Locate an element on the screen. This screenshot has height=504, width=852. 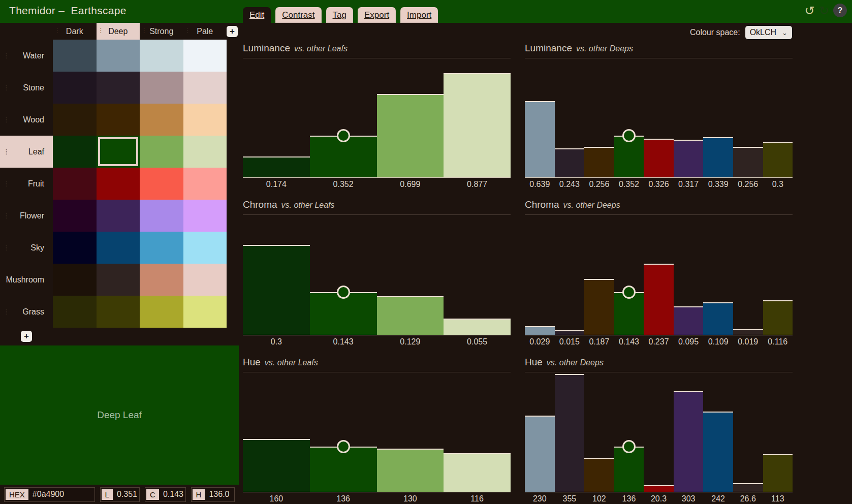
c-value: 0.143 is located at coordinates (171, 494).